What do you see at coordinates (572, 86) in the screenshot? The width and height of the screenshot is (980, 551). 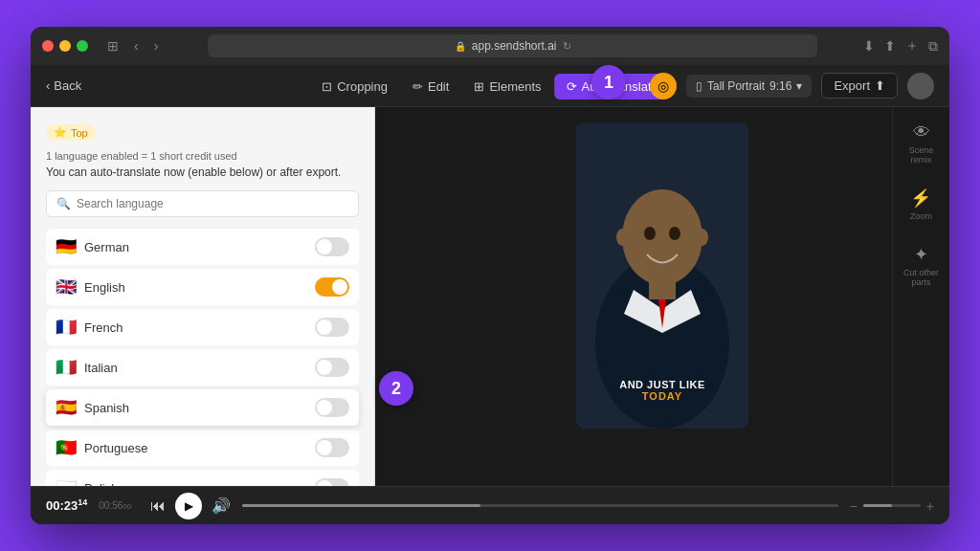 I see `translate-icon: ⟳` at bounding box center [572, 86].